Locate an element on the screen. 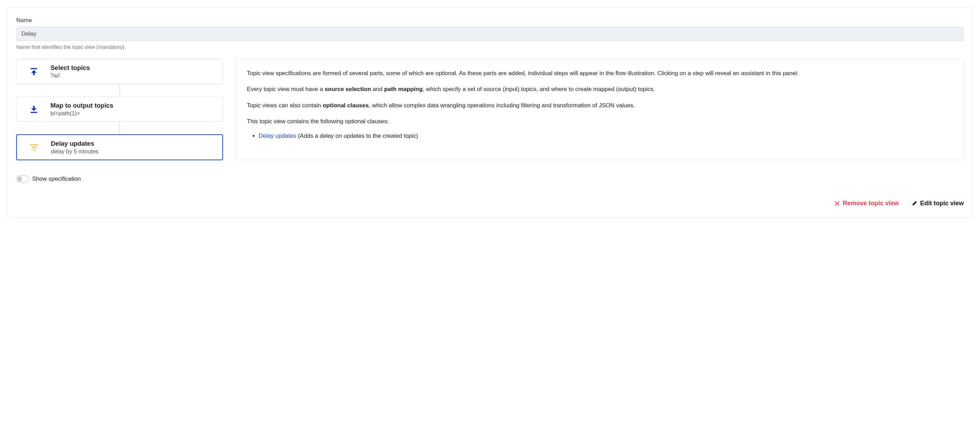 Image resolution: width=980 pixels, height=423 pixels. flow-step-title: Delay updates is located at coordinates (134, 144).